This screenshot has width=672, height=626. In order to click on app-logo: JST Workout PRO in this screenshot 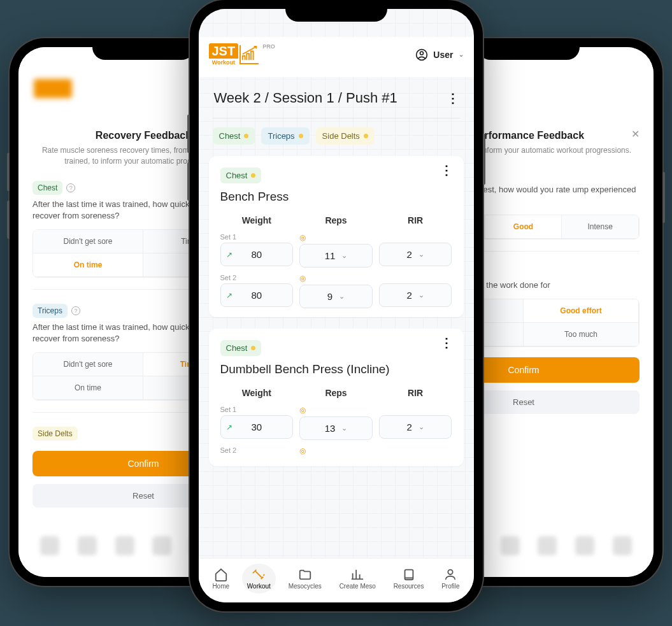, I will do `click(242, 55)`.